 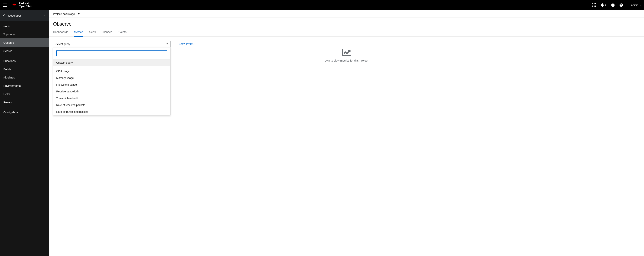 What do you see at coordinates (112, 54) in the screenshot?
I see `dropdown-search-wrap` at bounding box center [112, 54].